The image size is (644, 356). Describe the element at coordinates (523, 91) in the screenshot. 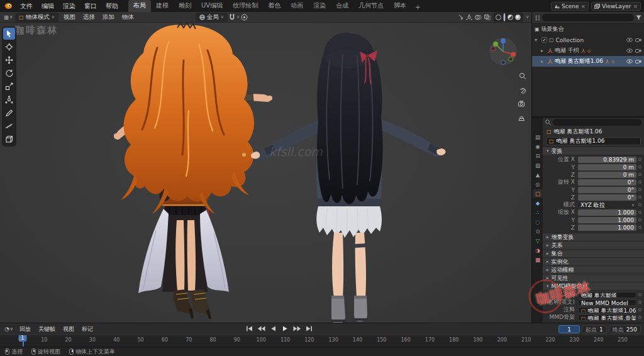

I see `move-view-icon` at that location.